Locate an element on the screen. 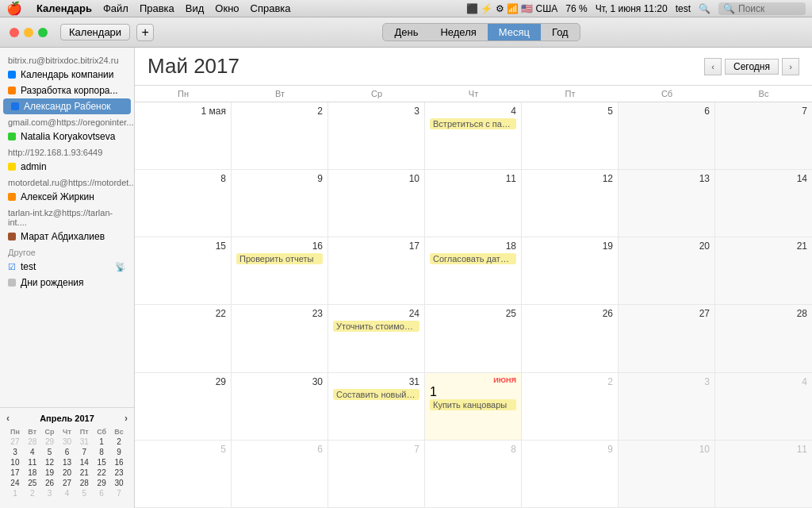  mini-cal-day: 10 is located at coordinates (15, 462).